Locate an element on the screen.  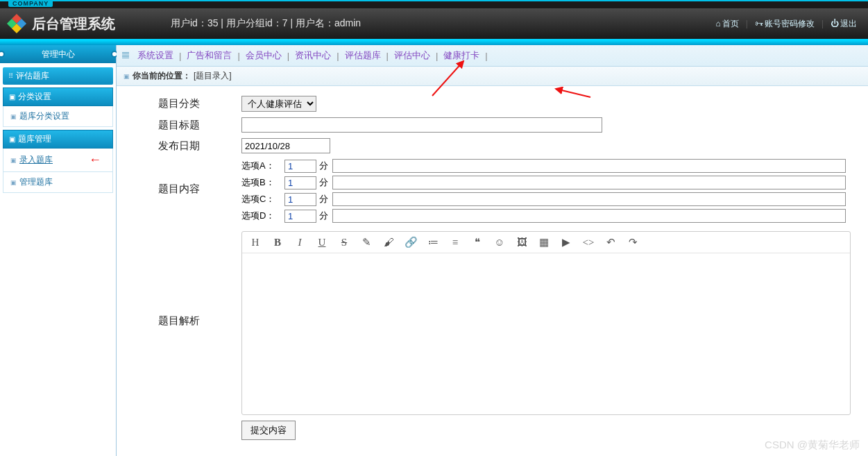
sidebar: 管理中心 评估题库 分类设置 题库分类设置 题库管理 录入题库 ← 管理题库 is located at coordinates (58, 251).